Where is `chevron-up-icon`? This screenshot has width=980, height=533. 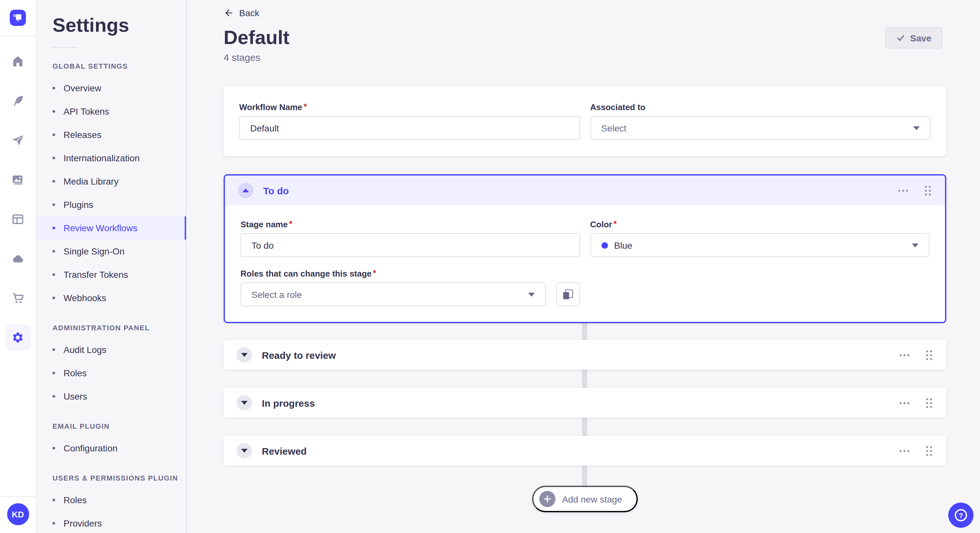
chevron-up-icon is located at coordinates (246, 190).